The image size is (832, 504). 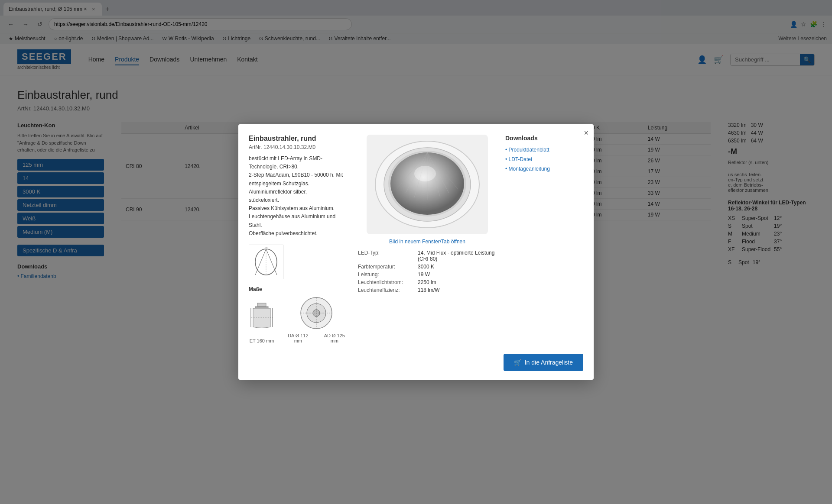 What do you see at coordinates (427, 290) in the screenshot?
I see `spec-effizienz: Leuchteneffizienz: 118 lm/W` at bounding box center [427, 290].